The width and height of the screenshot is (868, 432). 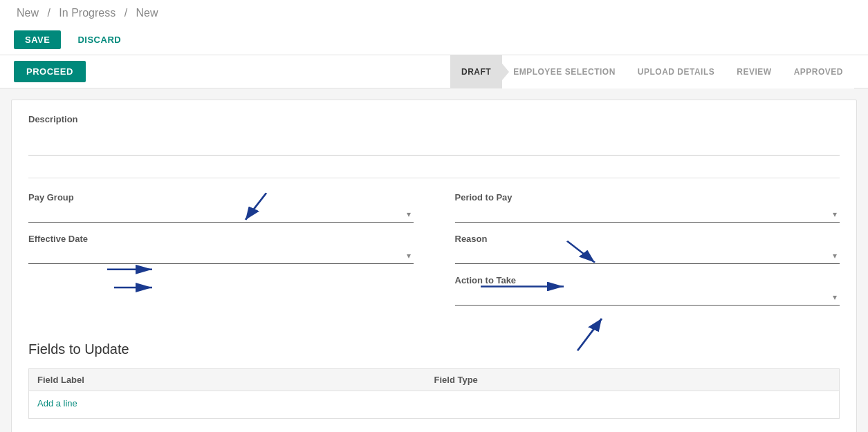 What do you see at coordinates (28, 12) in the screenshot?
I see `breadcrumb-part1: New` at bounding box center [28, 12].